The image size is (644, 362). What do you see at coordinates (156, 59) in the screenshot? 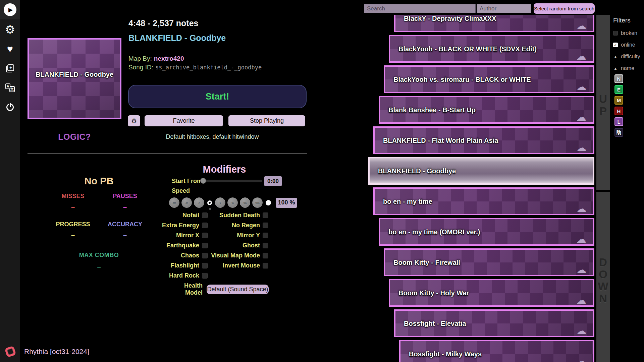
I see `map-by-row: Map By:nextro420` at bounding box center [156, 59].